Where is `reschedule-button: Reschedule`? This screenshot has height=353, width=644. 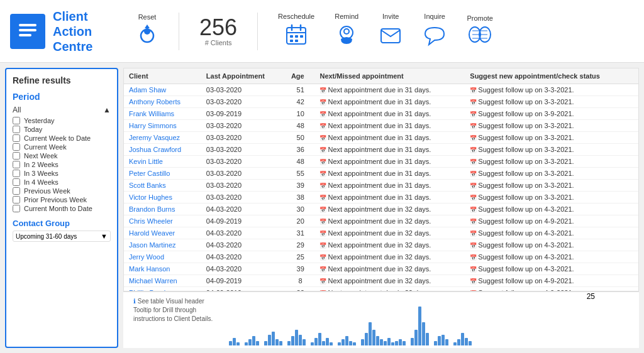
reschedule-button: Reschedule is located at coordinates (296, 31).